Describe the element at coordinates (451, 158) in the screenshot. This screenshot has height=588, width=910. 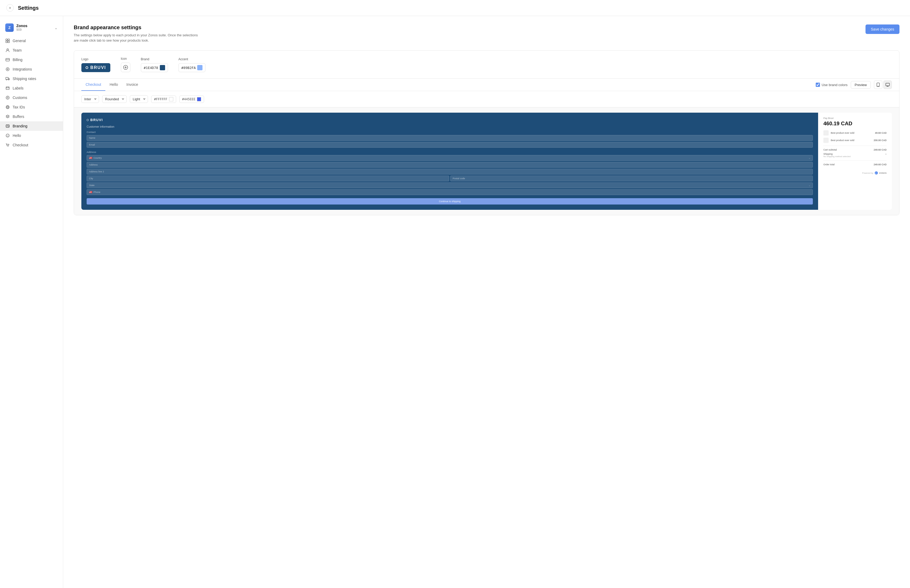
I see `country-field-text: Country` at that location.